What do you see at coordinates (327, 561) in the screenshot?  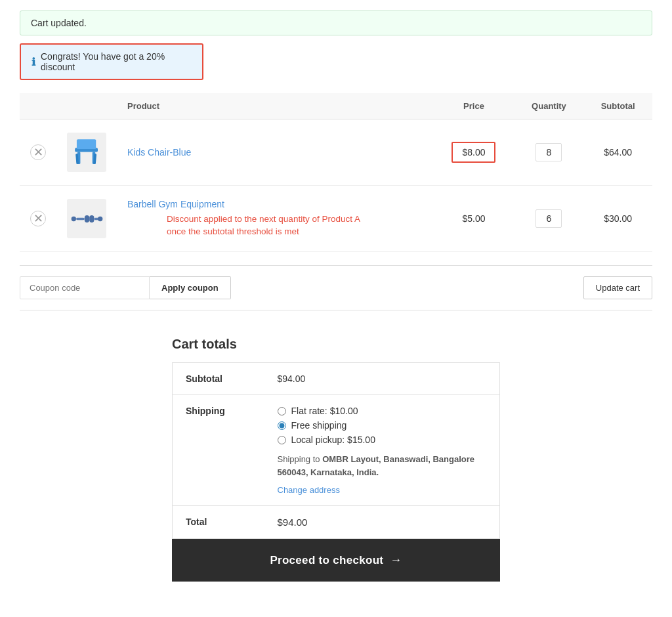 I see `checkout-button-label: Proceed to checkout` at bounding box center [327, 561].